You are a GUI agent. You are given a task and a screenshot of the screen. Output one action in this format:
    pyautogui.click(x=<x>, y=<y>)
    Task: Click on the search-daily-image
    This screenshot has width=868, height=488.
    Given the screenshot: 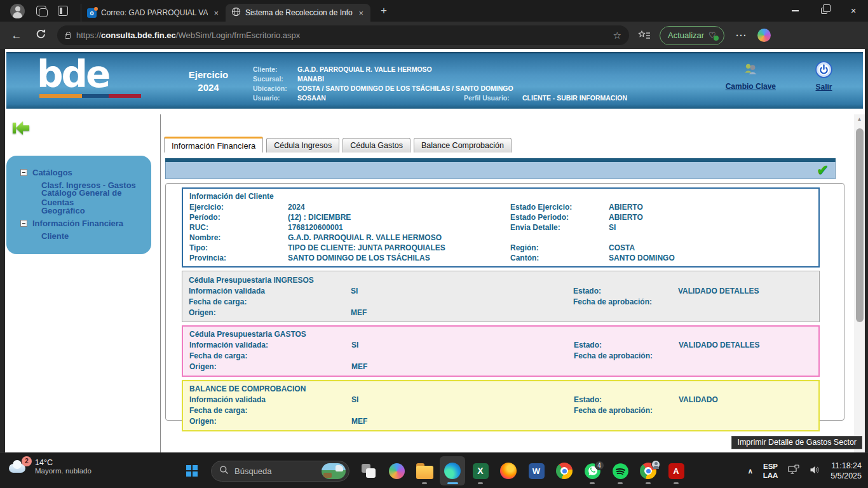 What is the action you would take?
    pyautogui.click(x=334, y=471)
    